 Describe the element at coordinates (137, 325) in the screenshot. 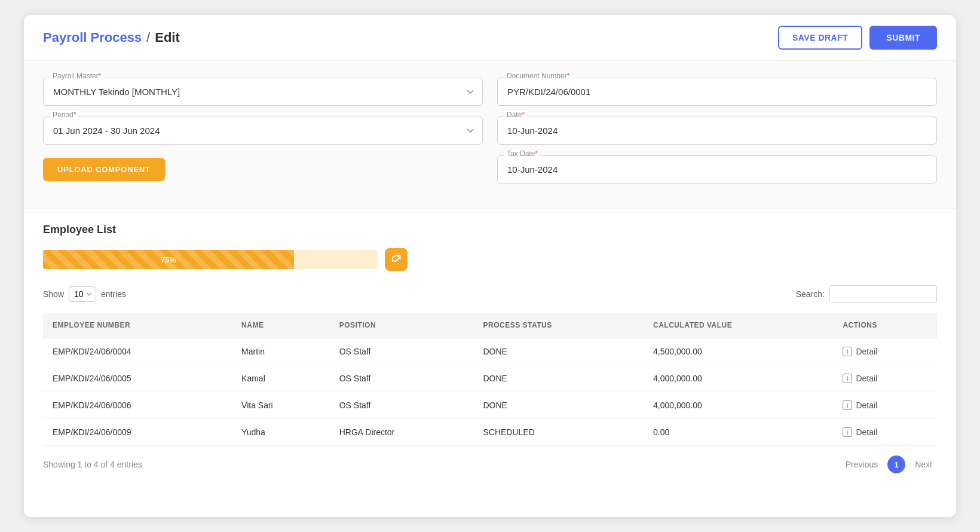

I see `col-emp-number: EMPLOYEE NUMBER` at that location.